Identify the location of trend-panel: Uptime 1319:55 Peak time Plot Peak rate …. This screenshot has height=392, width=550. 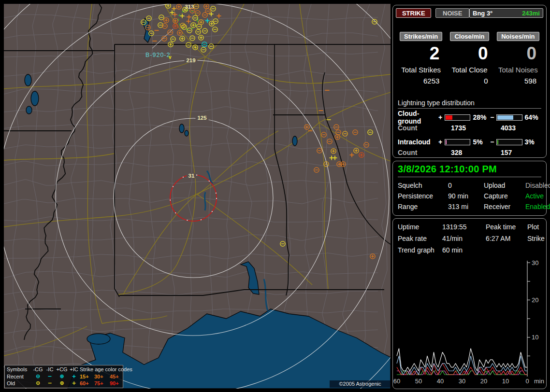
(470, 304).